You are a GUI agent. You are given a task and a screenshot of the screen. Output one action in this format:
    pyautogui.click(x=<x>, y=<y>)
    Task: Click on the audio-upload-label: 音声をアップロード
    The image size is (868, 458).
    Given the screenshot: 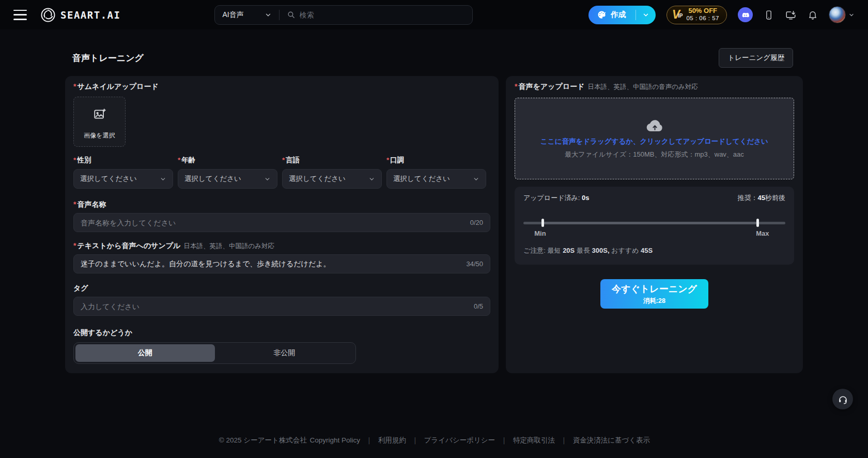 What is the action you would take?
    pyautogui.click(x=550, y=87)
    